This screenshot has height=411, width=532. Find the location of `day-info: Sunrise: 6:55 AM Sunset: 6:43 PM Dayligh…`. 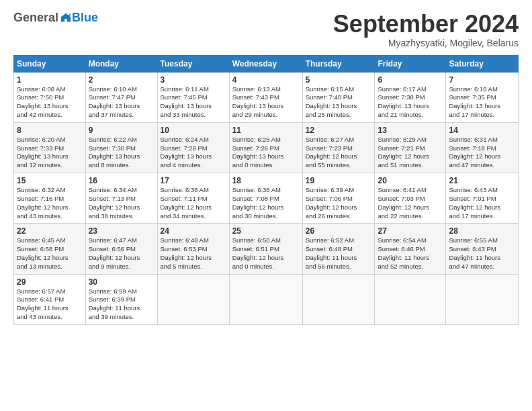

day-info: Sunrise: 6:55 AM Sunset: 6:43 PM Dayligh… is located at coordinates (482, 254).